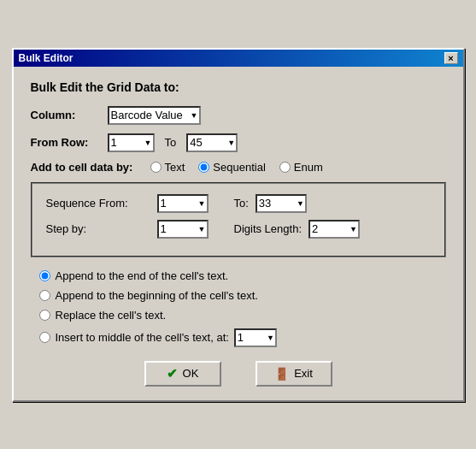  Describe the element at coordinates (309, 168) in the screenshot. I see `radio-enum-label: Enum` at that location.